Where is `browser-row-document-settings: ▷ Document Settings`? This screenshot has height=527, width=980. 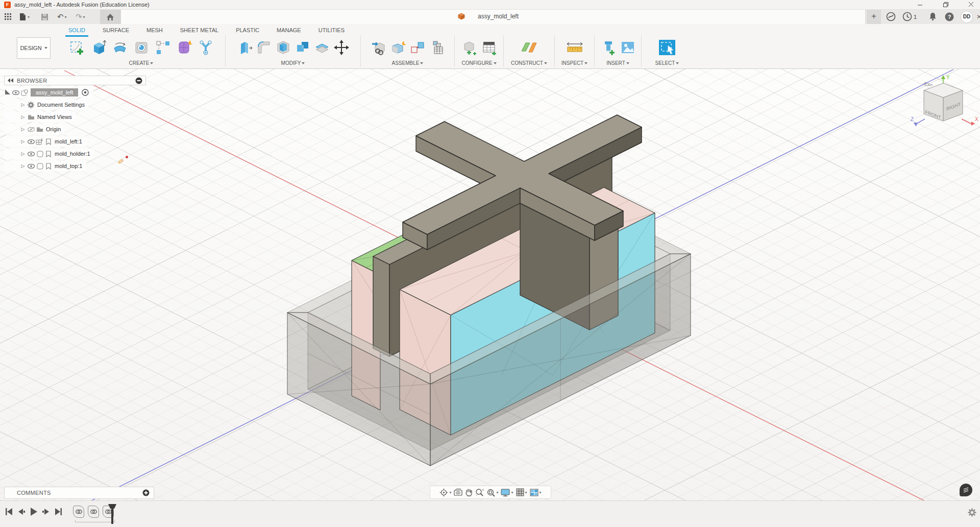 browser-row-document-settings: ▷ Document Settings is located at coordinates (46, 105).